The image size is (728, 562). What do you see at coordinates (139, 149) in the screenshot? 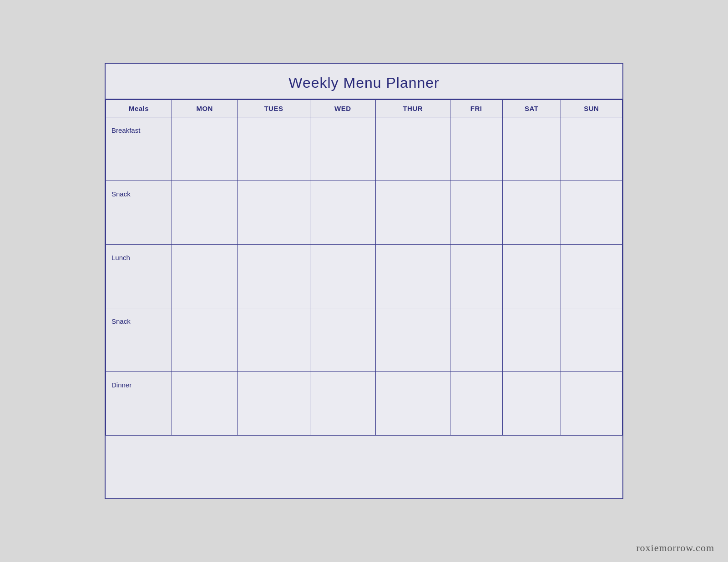
I see `meal-label-breakfast-0: Breakfast` at bounding box center [139, 149].